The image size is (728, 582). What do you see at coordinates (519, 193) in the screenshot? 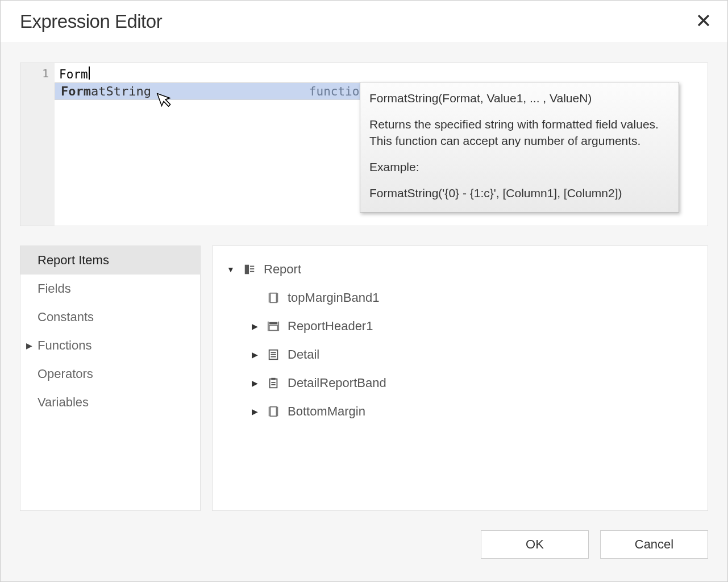
I see `doc-example-code: FormatString('{0} - {1:c}', [Column1], […` at bounding box center [519, 193].